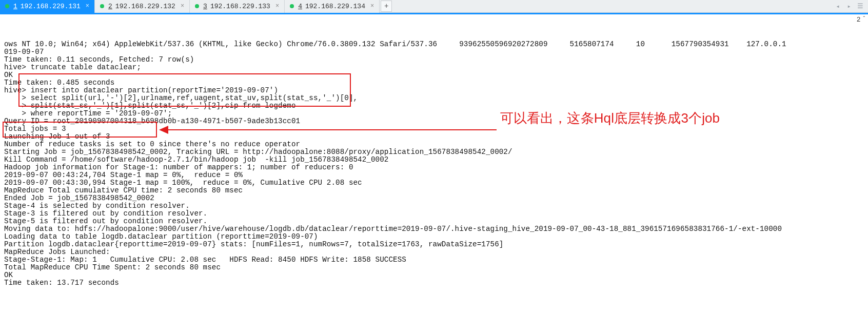  I want to click on tab-label: 192.168.229.133, so click(240, 6).